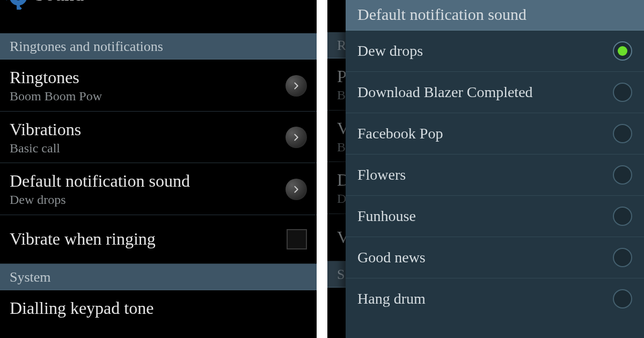  I want to click on row-vibrate-when-ringing: Vibrate when ringing, so click(158, 239).